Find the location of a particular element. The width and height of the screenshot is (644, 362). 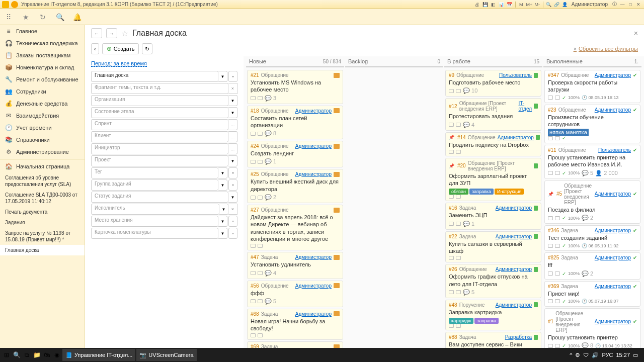

start-button: ⊞ is located at coordinates (7, 355).